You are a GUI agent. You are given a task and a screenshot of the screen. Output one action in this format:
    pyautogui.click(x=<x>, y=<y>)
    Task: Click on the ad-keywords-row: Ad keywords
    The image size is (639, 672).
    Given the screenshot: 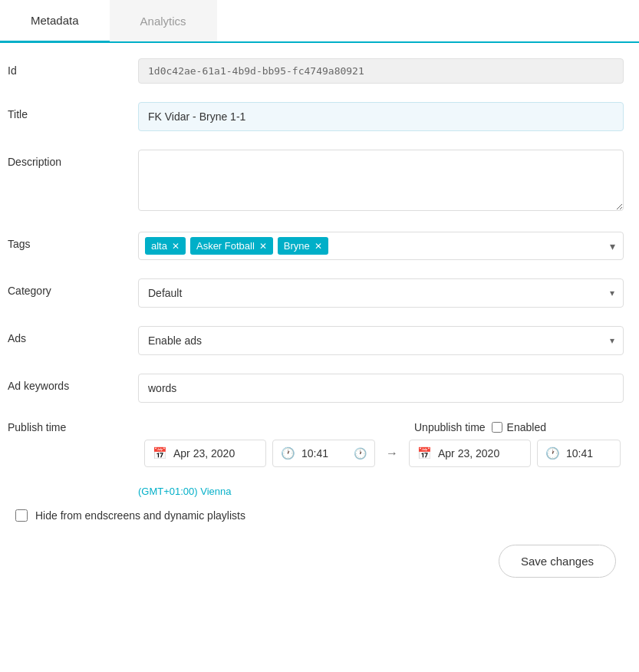 What is the action you would take?
    pyautogui.click(x=316, y=388)
    